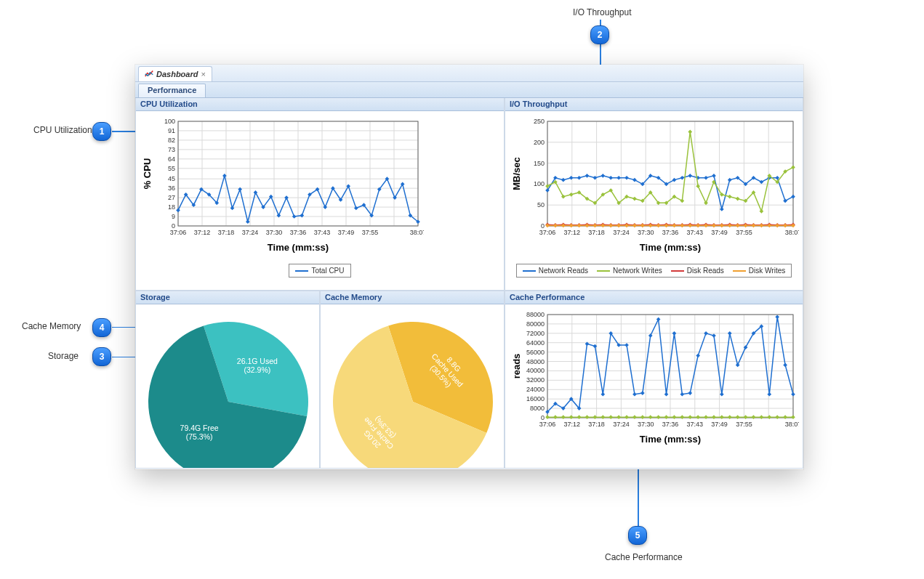 The height and width of the screenshot is (579, 924). What do you see at coordinates (371, 232) in the screenshot?
I see `svg-text: 37:55` at bounding box center [371, 232].